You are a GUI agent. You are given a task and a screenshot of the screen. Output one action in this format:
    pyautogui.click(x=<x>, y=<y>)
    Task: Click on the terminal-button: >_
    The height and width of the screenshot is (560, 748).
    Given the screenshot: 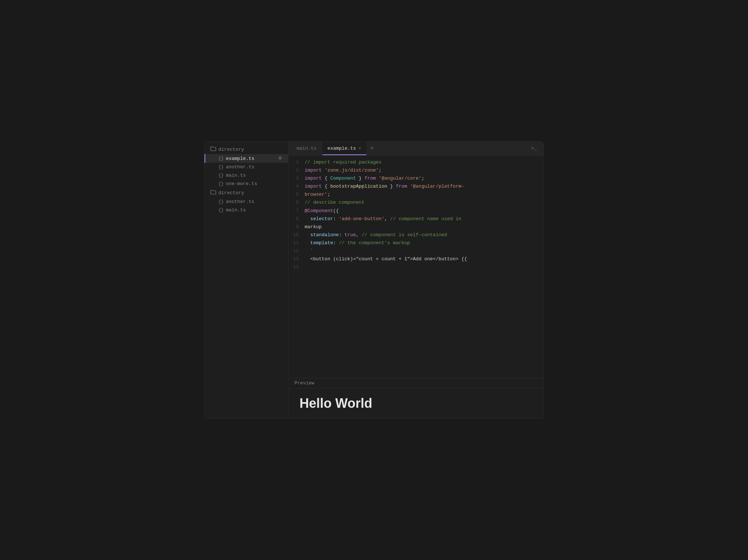 What is the action you would take?
    pyautogui.click(x=534, y=148)
    